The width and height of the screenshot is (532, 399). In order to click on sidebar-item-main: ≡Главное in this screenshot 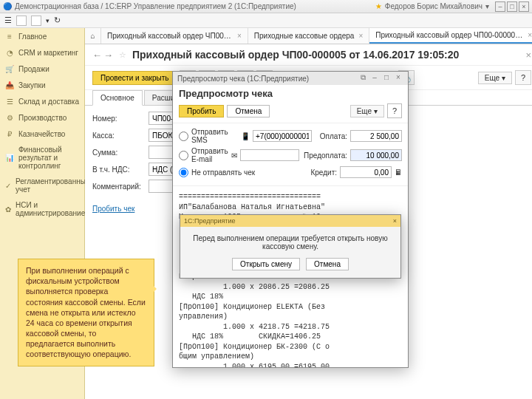, I will do `click(42, 36)`.